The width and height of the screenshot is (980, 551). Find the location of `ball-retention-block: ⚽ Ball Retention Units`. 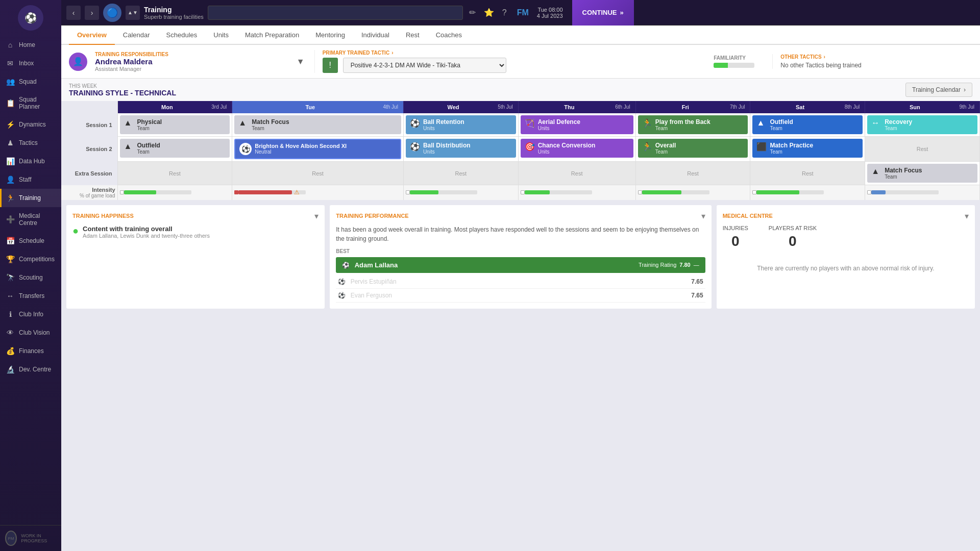

ball-retention-block: ⚽ Ball Retention Units is located at coordinates (461, 124).